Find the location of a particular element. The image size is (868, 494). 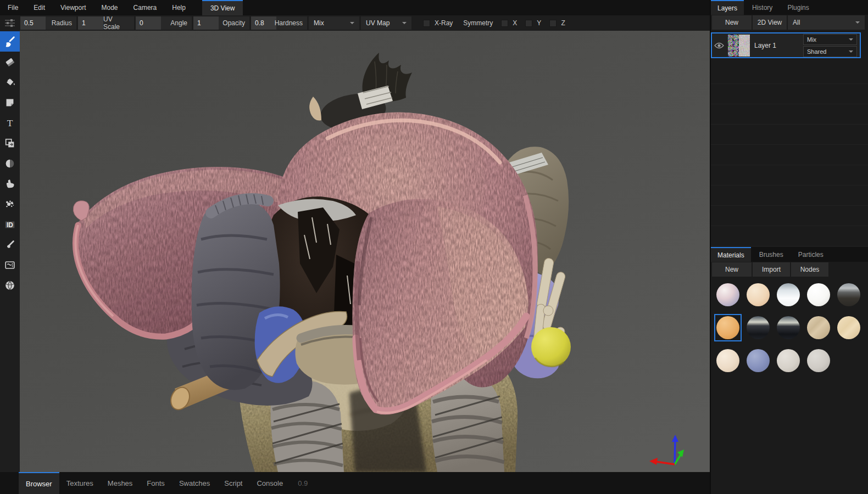

new-material-button: New is located at coordinates (732, 270).